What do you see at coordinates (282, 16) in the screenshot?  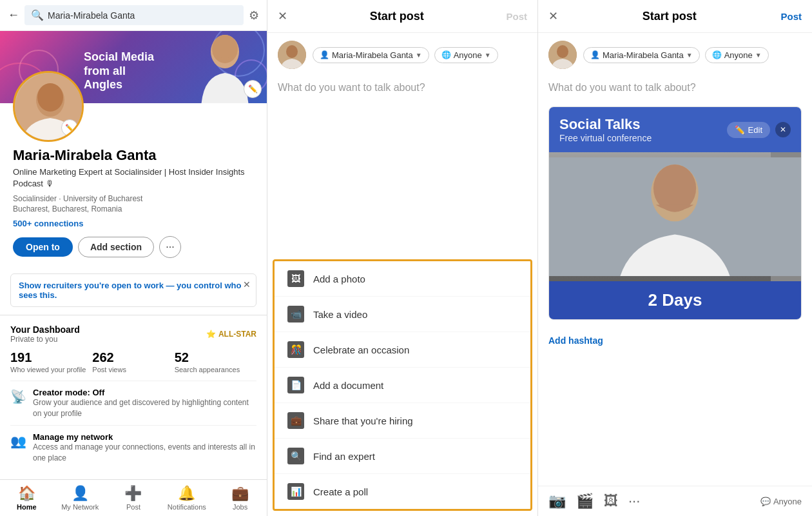 I see `center-close-button: ✕` at bounding box center [282, 16].